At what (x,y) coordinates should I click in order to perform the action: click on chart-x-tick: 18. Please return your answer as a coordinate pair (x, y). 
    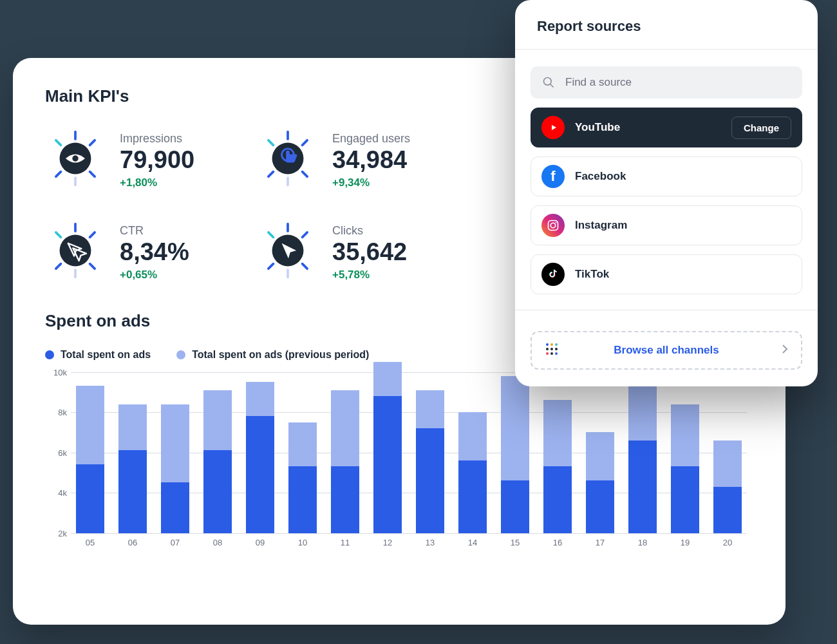
    Looking at the image, I should click on (643, 542).